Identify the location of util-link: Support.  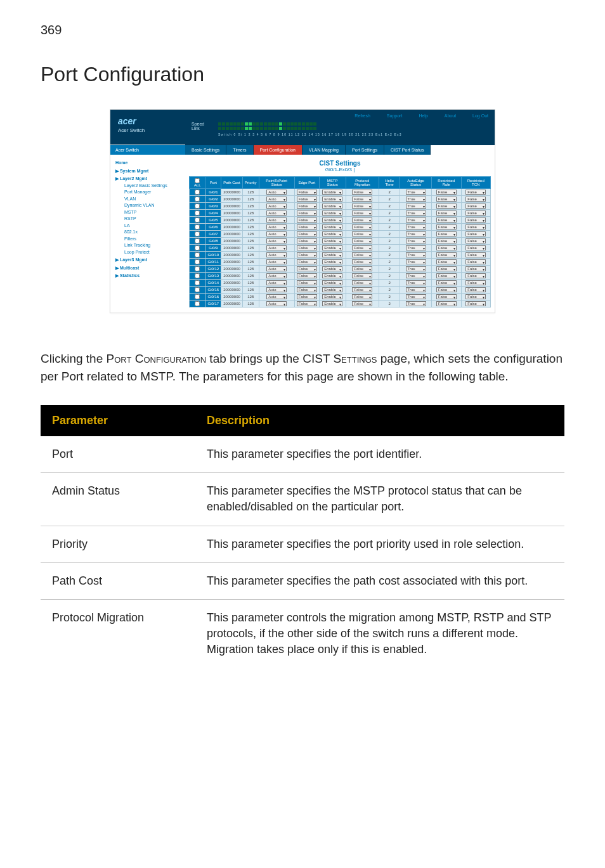
(394, 115).